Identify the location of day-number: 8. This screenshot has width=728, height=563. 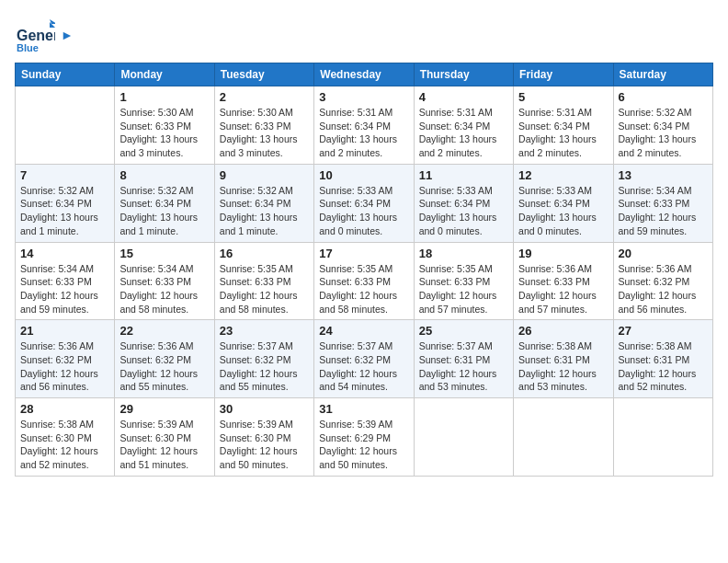
(164, 175).